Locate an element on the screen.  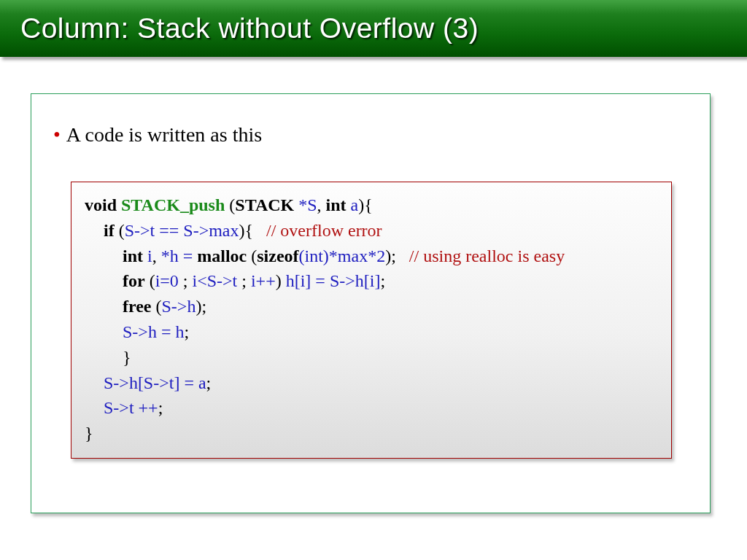
slide-title: Column: Stack without Overflow (3) is located at coordinates (249, 28).